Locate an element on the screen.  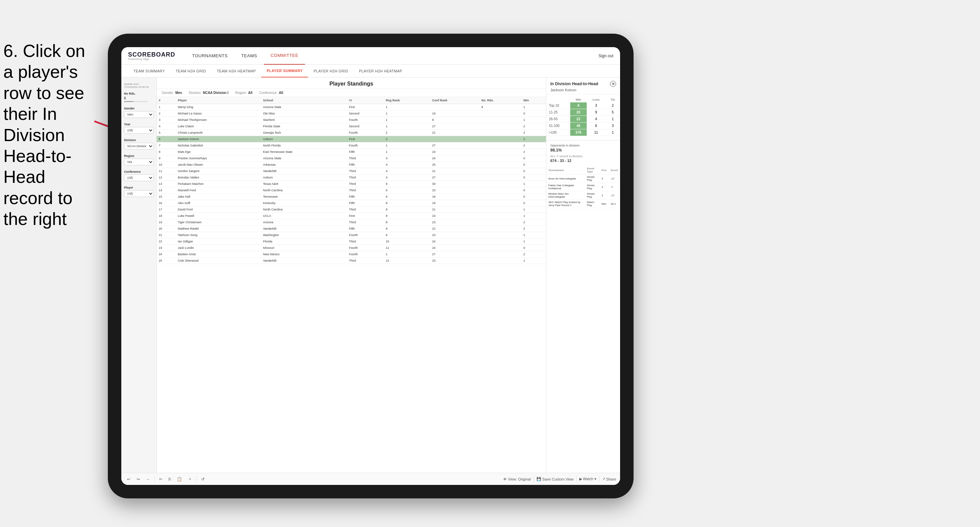
cell-school: Stanford is located at coordinates (304, 120).